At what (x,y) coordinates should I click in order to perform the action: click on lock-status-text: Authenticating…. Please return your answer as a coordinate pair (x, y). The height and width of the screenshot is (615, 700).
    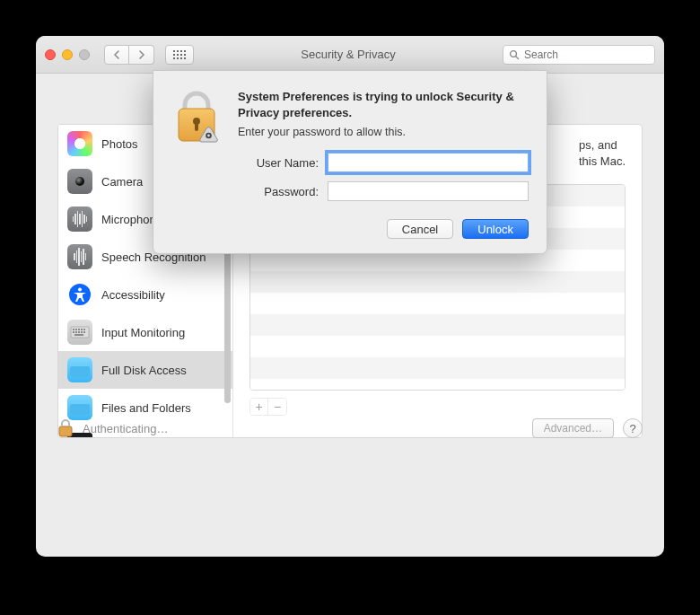
    Looking at the image, I should click on (303, 429).